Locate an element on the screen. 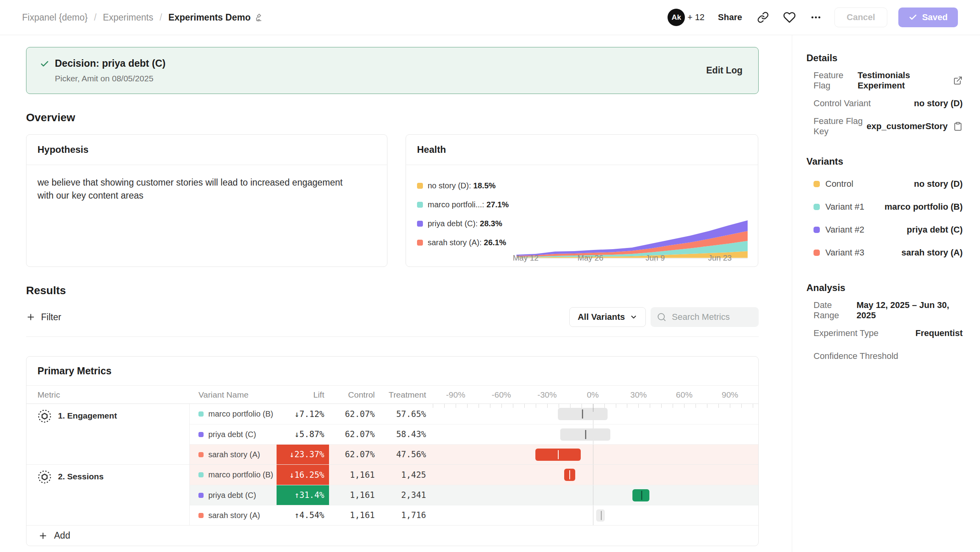  clipboard-icon is located at coordinates (958, 126).